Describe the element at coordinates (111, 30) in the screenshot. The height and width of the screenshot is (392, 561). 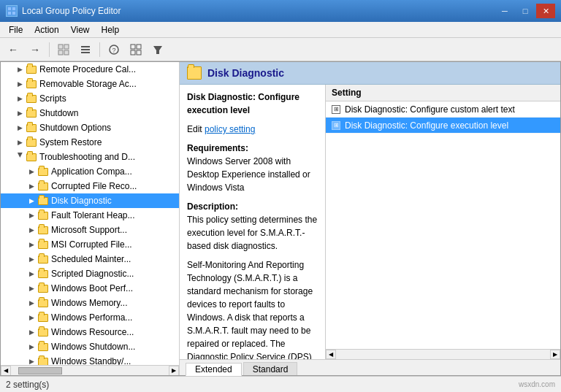
I see `menu-help: Help` at that location.